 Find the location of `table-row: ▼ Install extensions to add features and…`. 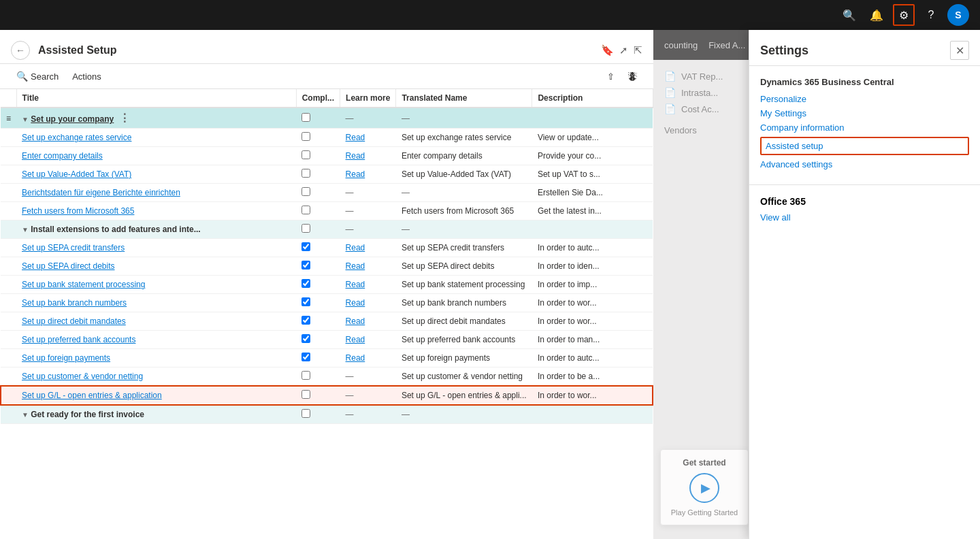

table-row: ▼ Install extensions to add features and… is located at coordinates (327, 230).